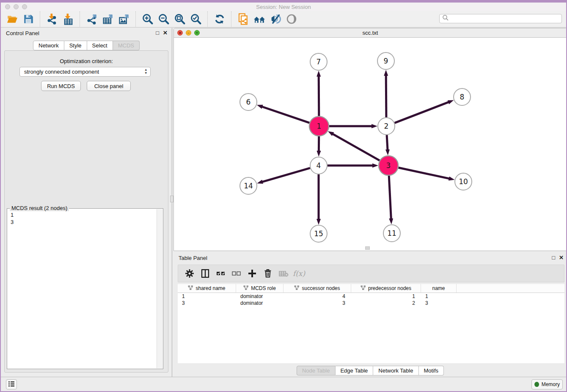 The width and height of the screenshot is (567, 392). Describe the element at coordinates (205, 273) in the screenshot. I see `column-selector-icon` at that location.